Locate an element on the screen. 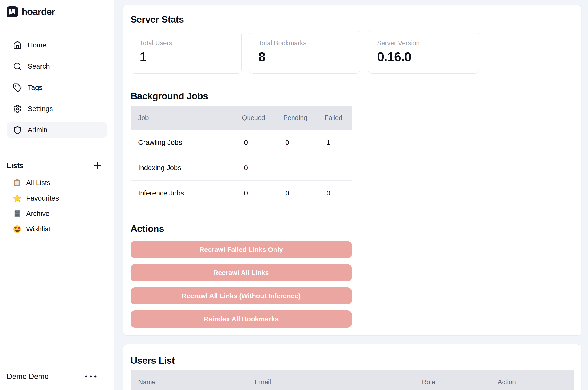 The image size is (588, 390). pending-count: - is located at coordinates (304, 168).